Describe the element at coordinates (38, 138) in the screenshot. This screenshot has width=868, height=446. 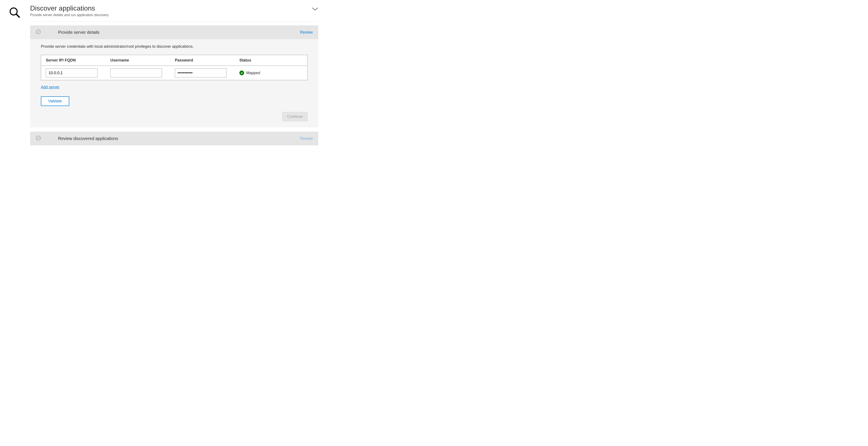
I see `step-incomplete-icon` at that location.